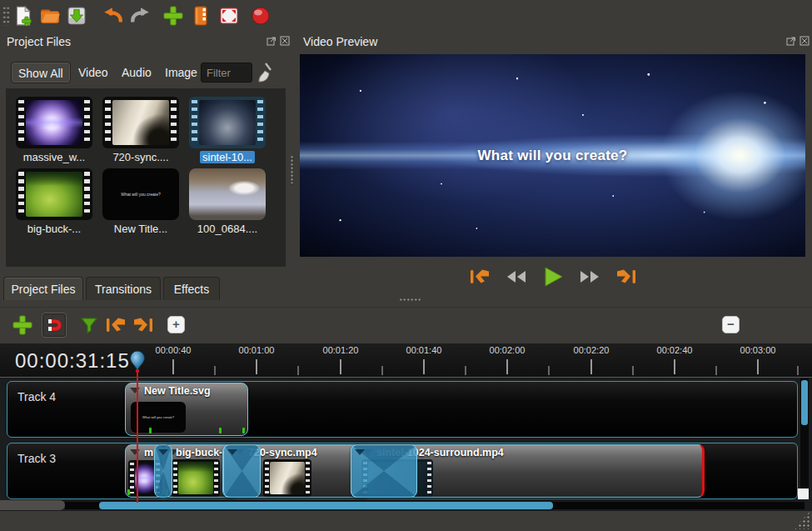 The height and width of the screenshot is (531, 812). I want to click on ruler-tick-label: 00:03:00, so click(758, 350).